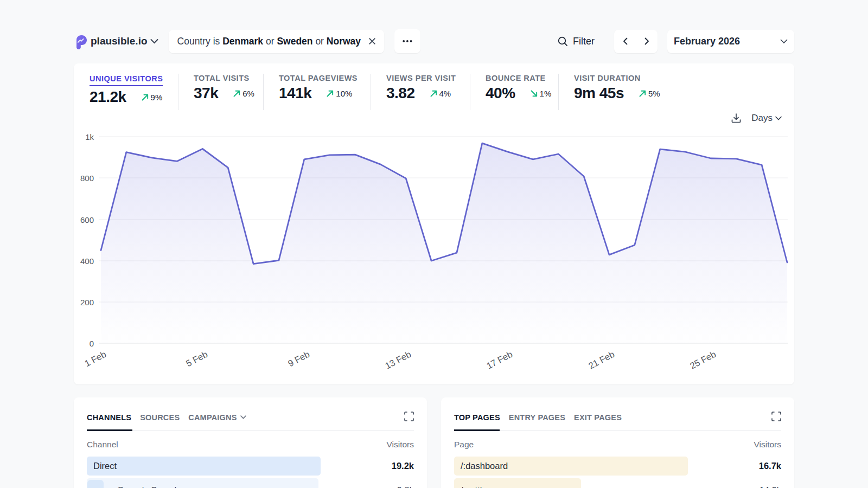 This screenshot has width=868, height=488. What do you see at coordinates (90, 137) in the screenshot?
I see `svg-text: 1k` at bounding box center [90, 137].